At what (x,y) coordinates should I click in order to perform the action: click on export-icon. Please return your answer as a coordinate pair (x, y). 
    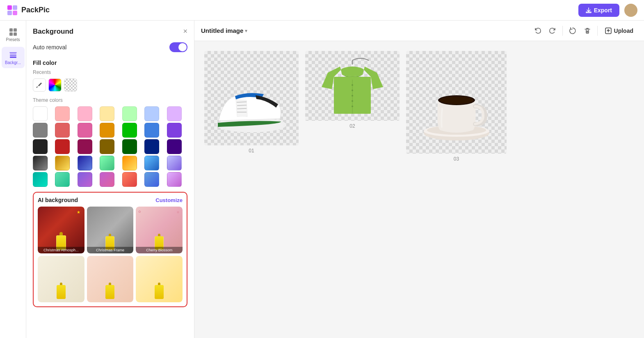
    Looking at the image, I should click on (589, 10).